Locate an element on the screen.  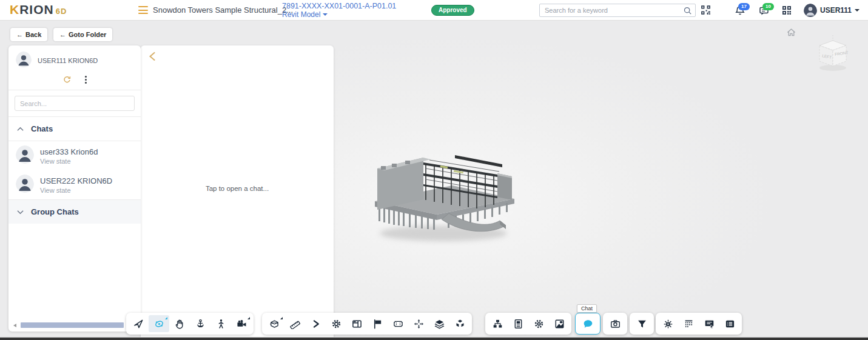
qr-grid-icon is located at coordinates (787, 12).